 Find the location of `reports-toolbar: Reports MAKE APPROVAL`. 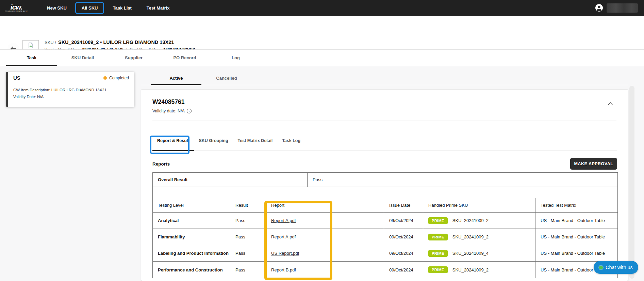

reports-toolbar: Reports MAKE APPROVAL is located at coordinates (385, 164).